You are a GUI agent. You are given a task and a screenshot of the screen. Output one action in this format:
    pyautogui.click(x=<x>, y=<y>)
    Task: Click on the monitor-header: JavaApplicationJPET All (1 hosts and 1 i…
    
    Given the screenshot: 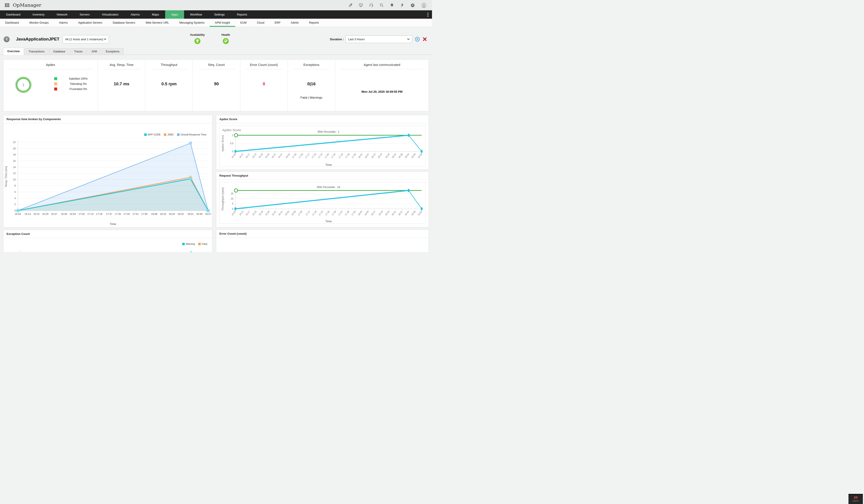 What is the action you would take?
    pyautogui.click(x=216, y=36)
    